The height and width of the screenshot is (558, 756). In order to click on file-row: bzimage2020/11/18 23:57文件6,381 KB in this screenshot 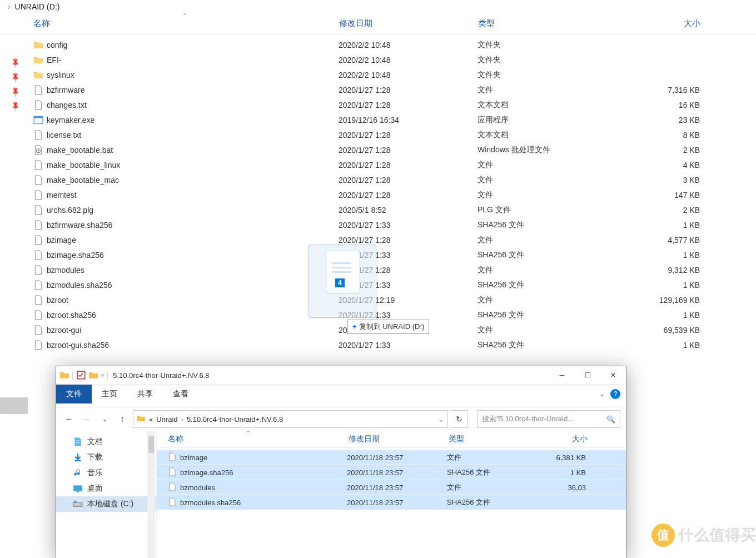, I will do `click(391, 458)`.